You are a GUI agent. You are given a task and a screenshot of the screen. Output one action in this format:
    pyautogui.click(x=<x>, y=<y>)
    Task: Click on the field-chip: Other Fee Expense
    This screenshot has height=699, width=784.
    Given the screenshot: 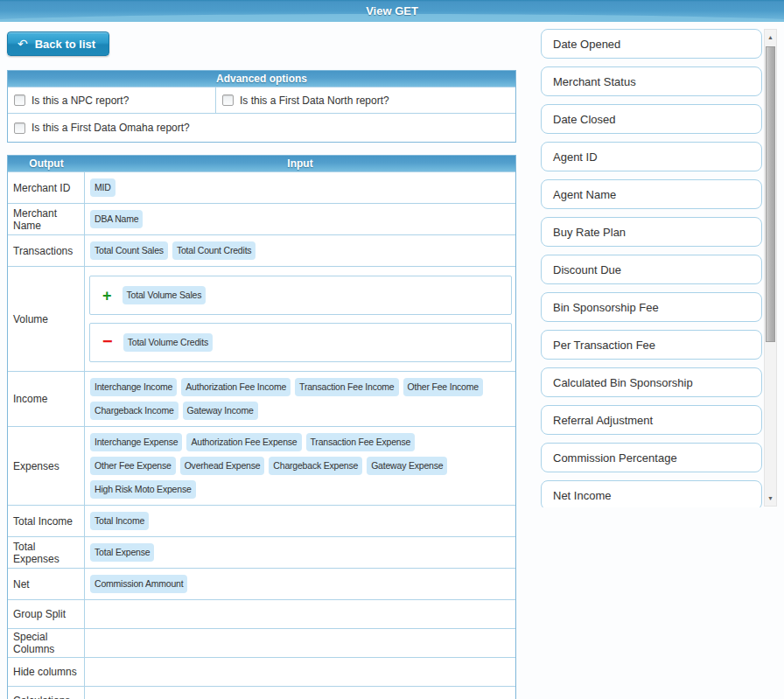 What is the action you would take?
    pyautogui.click(x=133, y=465)
    